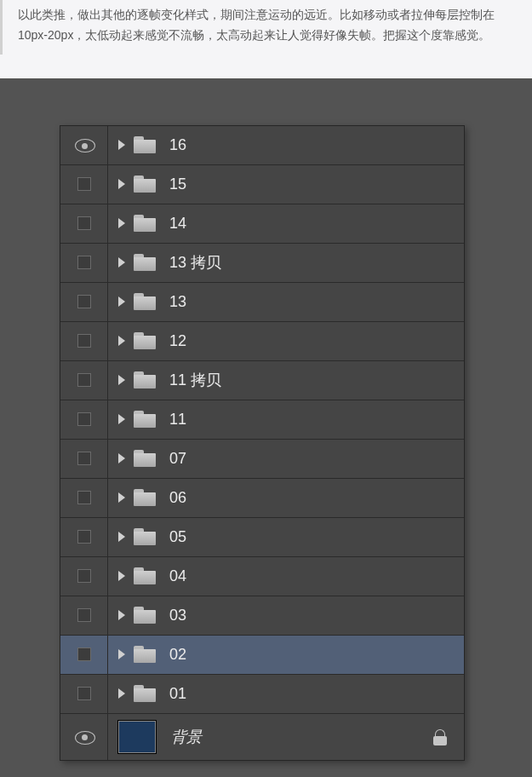 Image resolution: width=532 pixels, height=777 pixels. What do you see at coordinates (440, 737) in the screenshot?
I see `lock-icon` at bounding box center [440, 737].